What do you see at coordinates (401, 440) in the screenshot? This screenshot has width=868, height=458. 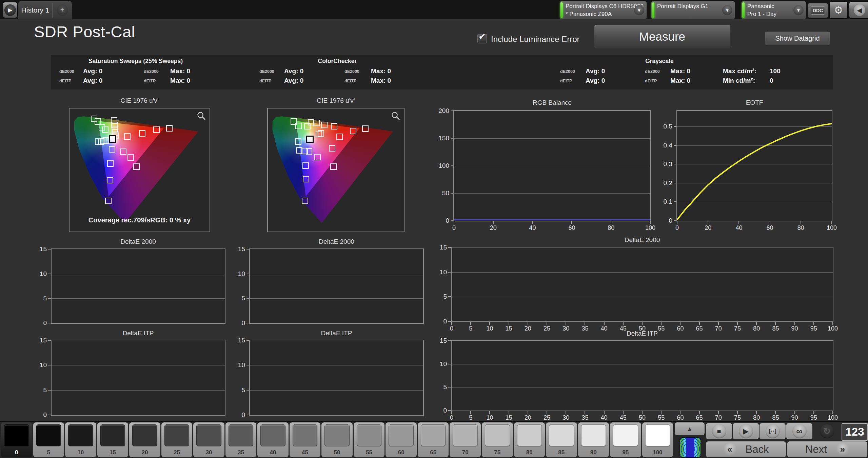 I see `gray-level-button-60: 60` at bounding box center [401, 440].